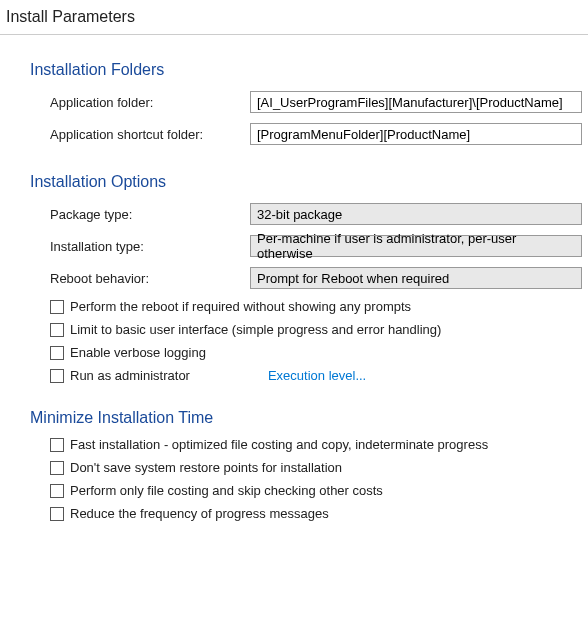 The height and width of the screenshot is (642, 588). I want to click on label-cb-file-costing: Perform only file costing and skip check…, so click(226, 490).